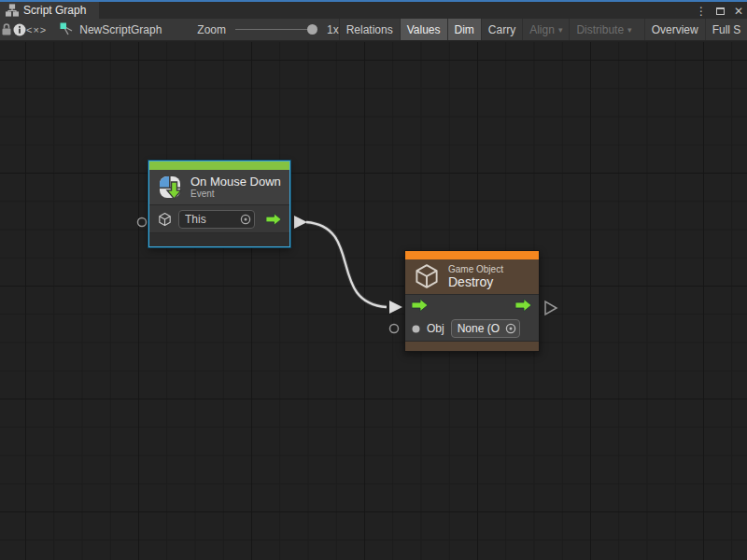 The width and height of the screenshot is (747, 560). What do you see at coordinates (502, 30) in the screenshot?
I see `carry-label: Carry` at bounding box center [502, 30].